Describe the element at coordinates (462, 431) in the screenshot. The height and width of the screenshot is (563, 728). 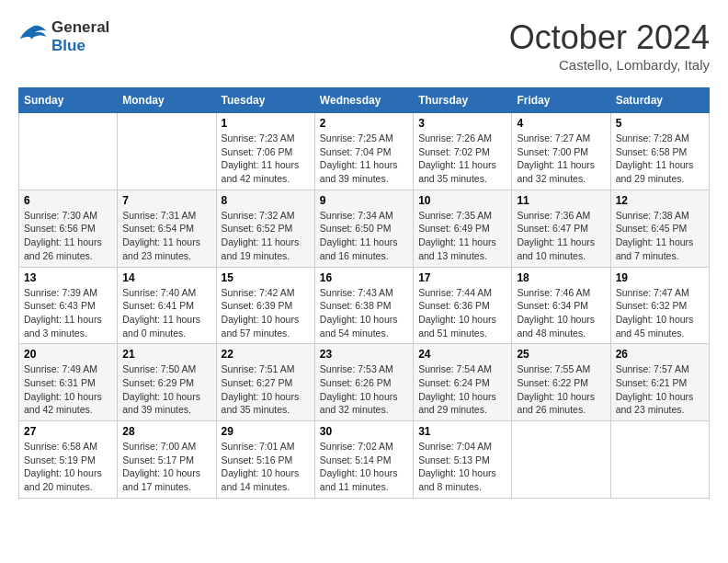
I see `day-number: 31` at that location.